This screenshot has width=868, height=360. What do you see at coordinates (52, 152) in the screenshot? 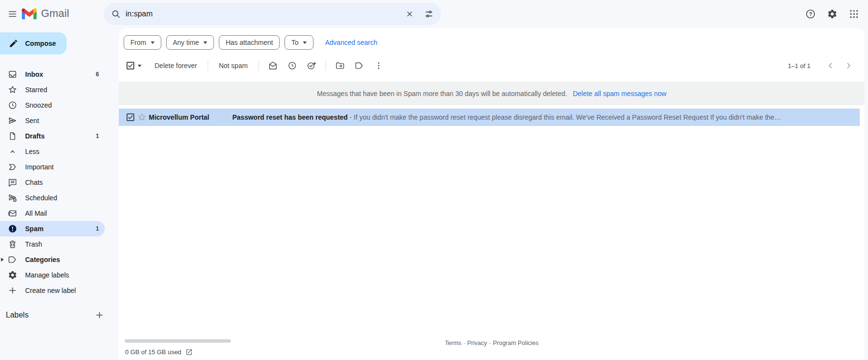
I see `sidebar-item-less: Less` at bounding box center [52, 152].